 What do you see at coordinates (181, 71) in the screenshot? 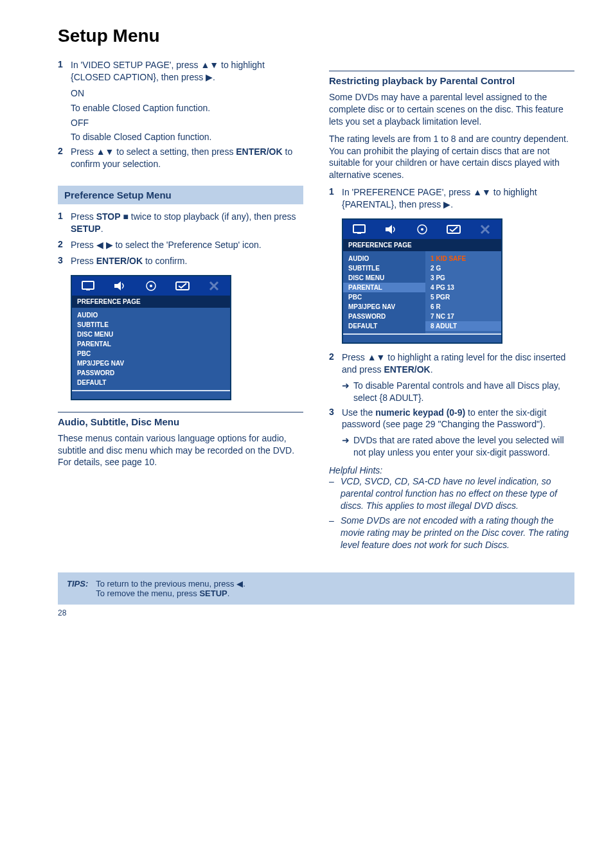
I see `step-item: 1 In 'VIDEO SETUP PAGE', press ▲▼ to hig…` at bounding box center [181, 71].